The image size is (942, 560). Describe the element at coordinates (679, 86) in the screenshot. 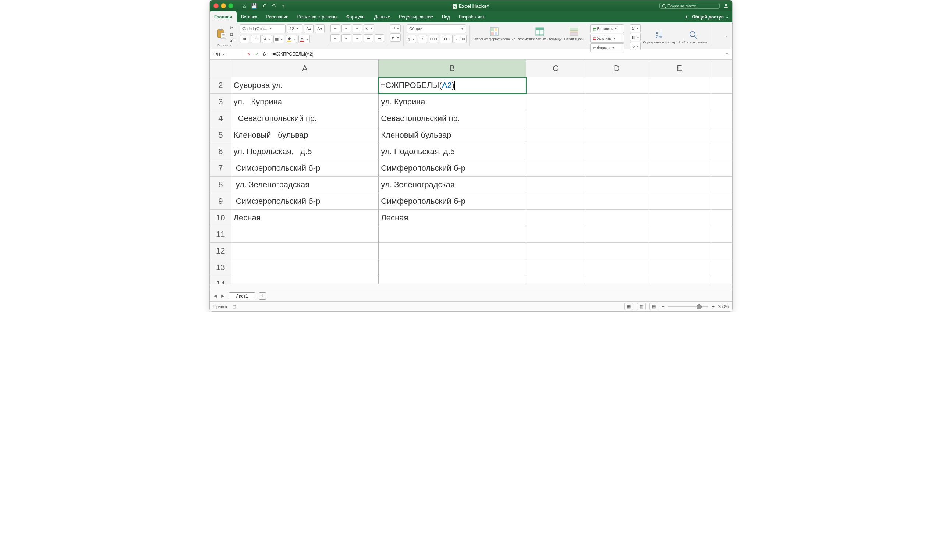

I see `cell-E2` at that location.